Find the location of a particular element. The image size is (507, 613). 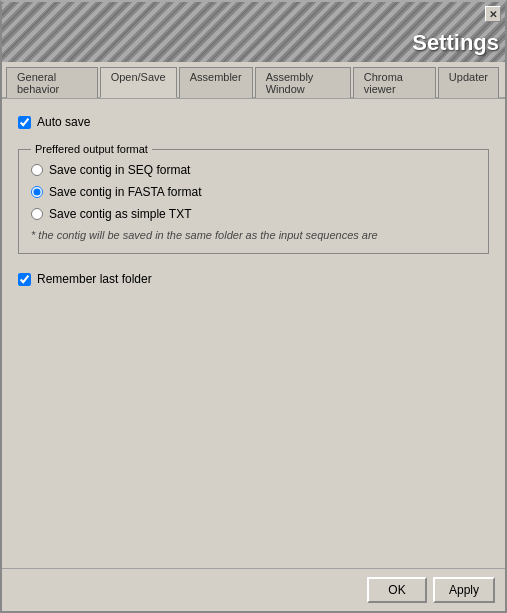

radio-seq-row: Save contig in SEQ format is located at coordinates (254, 170).